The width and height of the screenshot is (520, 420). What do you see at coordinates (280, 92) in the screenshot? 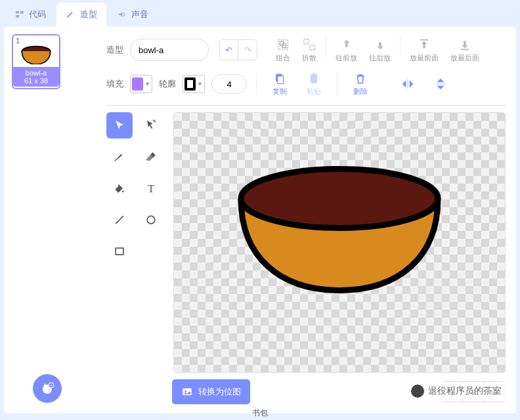
I see `copy-label: 复制` at bounding box center [280, 92].